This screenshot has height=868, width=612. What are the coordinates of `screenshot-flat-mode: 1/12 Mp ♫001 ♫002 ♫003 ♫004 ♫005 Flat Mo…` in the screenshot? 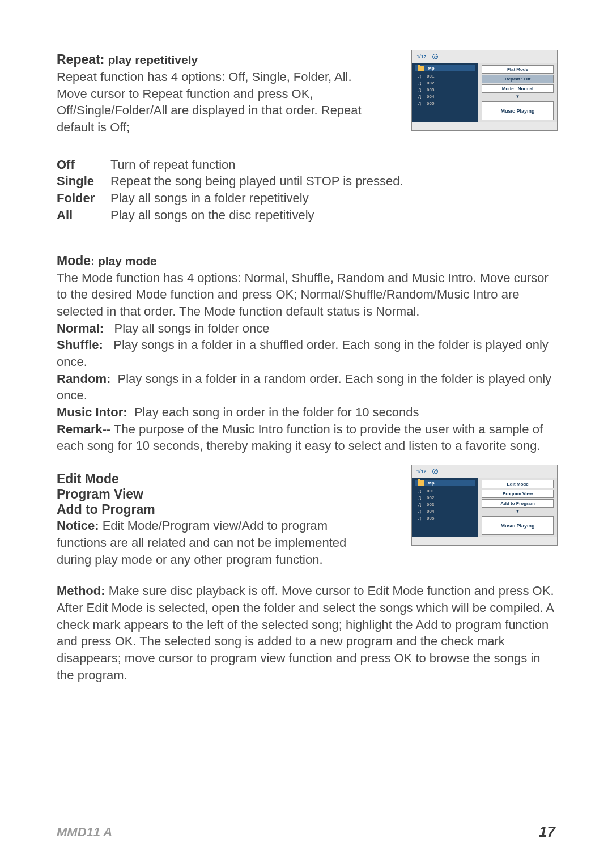 It's located at (484, 91).